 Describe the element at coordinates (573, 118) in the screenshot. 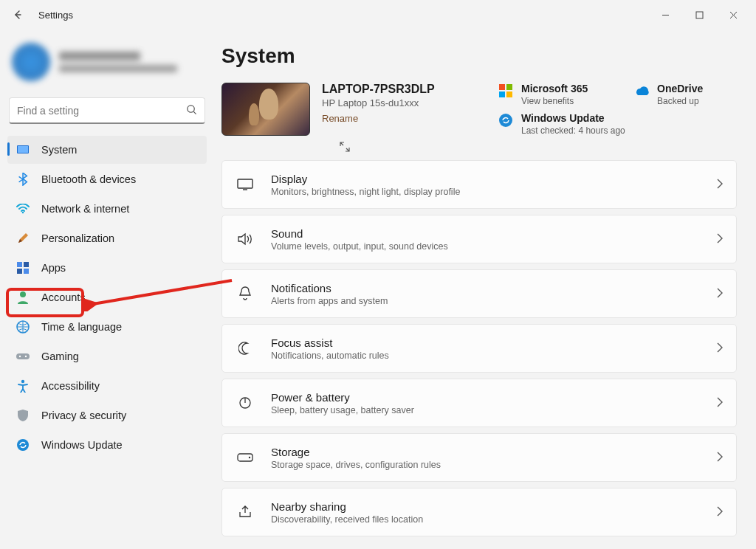

I see `status-title: Windows Update` at that location.